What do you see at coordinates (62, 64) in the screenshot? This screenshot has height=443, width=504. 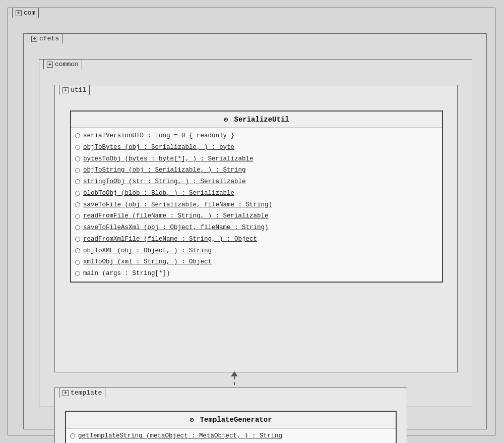 I see `package-common-label: + common` at bounding box center [62, 64].